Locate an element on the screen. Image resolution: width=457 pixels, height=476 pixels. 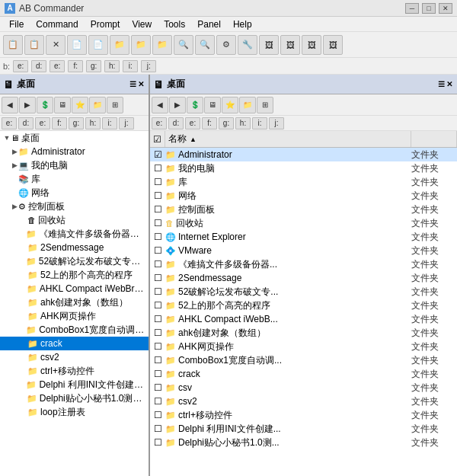
left-tb-btn-5: 📁 is located at coordinates (97, 105).